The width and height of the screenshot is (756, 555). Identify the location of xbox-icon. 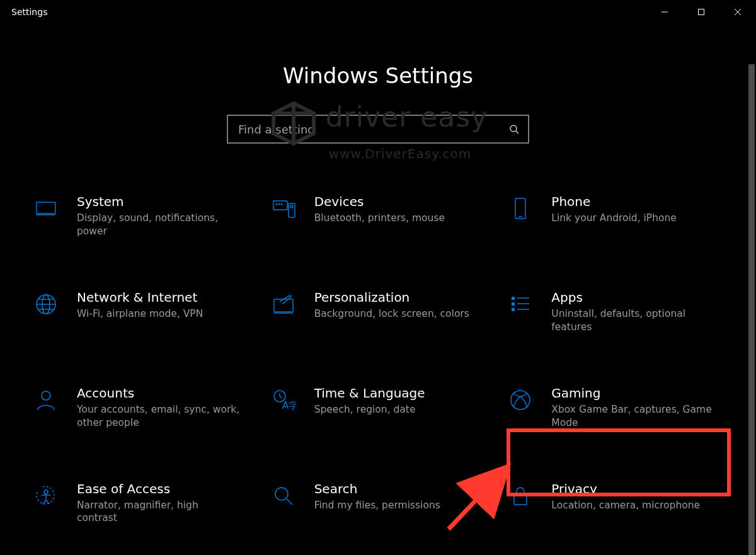
(520, 400).